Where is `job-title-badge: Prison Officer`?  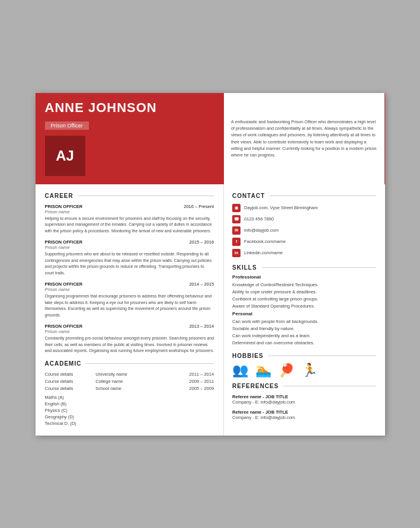
job-title-badge: Prison Officer is located at coordinates (67, 126).